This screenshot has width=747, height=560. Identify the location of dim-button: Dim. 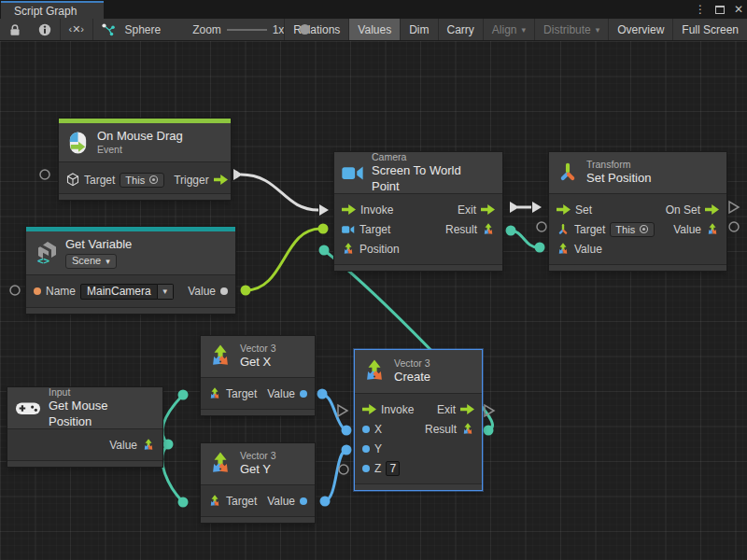
(418, 30).